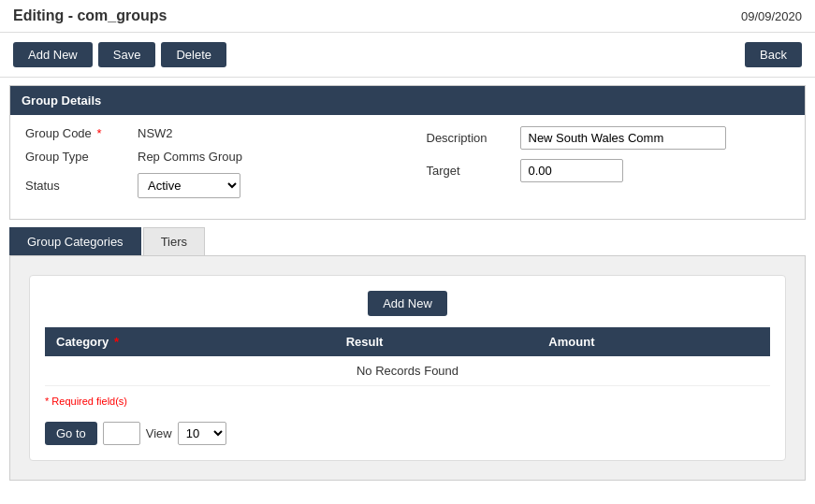 The height and width of the screenshot is (504, 815). Describe the element at coordinates (122, 434) in the screenshot. I see `page-number-input` at that location.